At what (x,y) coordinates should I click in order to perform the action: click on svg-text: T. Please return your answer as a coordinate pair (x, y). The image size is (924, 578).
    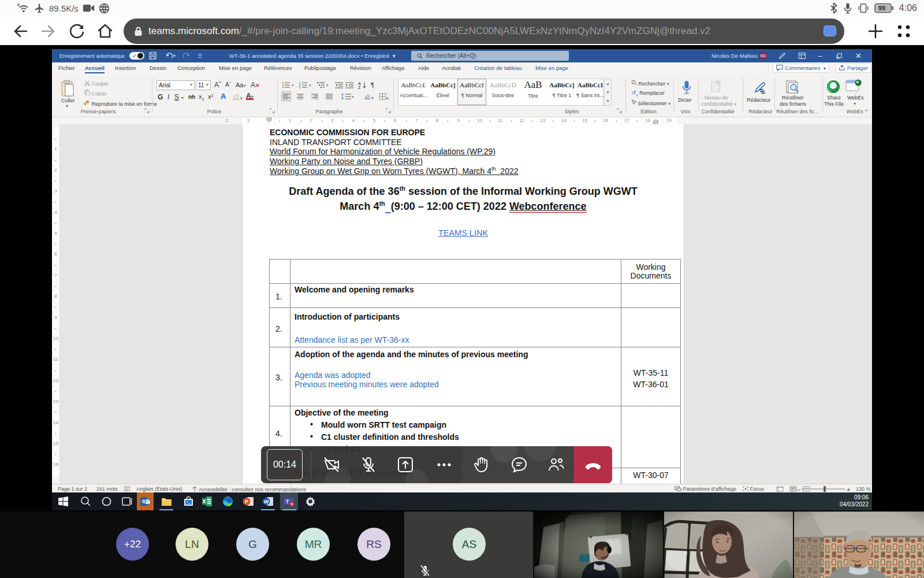
    Looking at the image, I should click on (288, 502).